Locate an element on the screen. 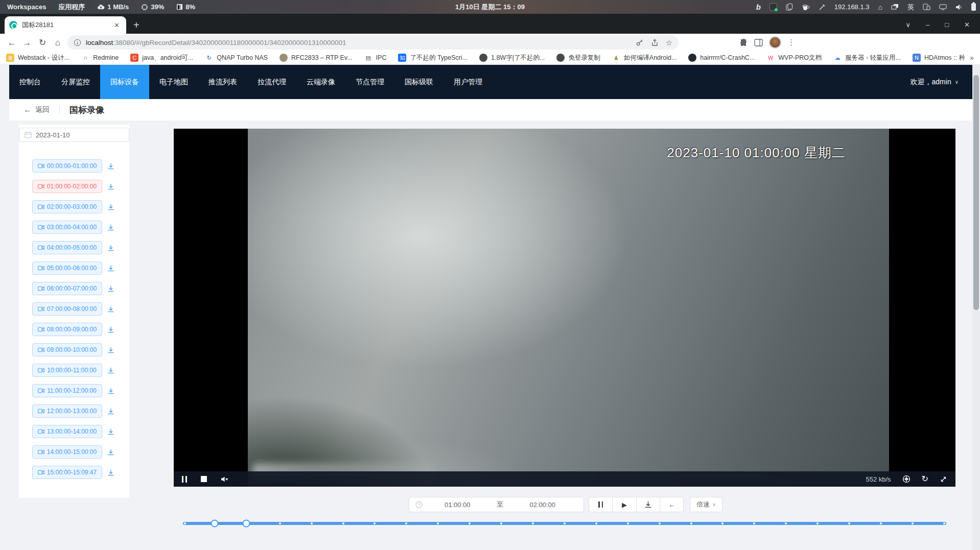  user-menu: 欢迎，admin ∨ is located at coordinates (941, 82).